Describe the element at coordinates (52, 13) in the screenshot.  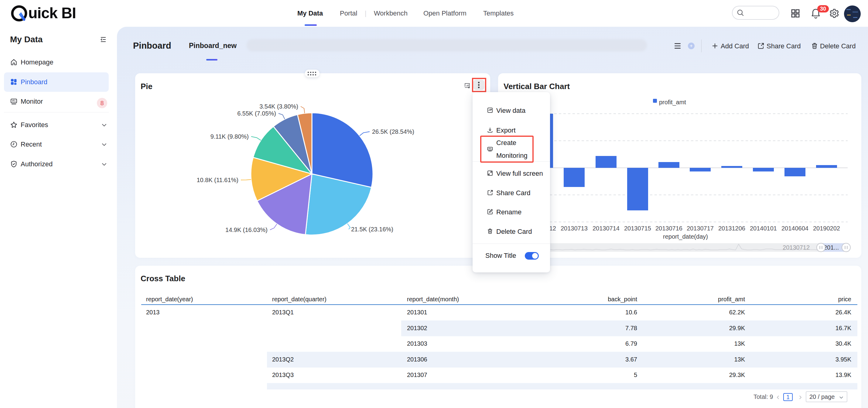
I see `svg-text: uick BI` at that location.